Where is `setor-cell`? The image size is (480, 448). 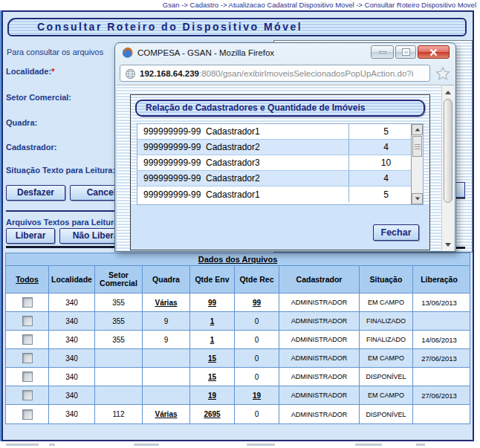 setor-cell is located at coordinates (119, 395).